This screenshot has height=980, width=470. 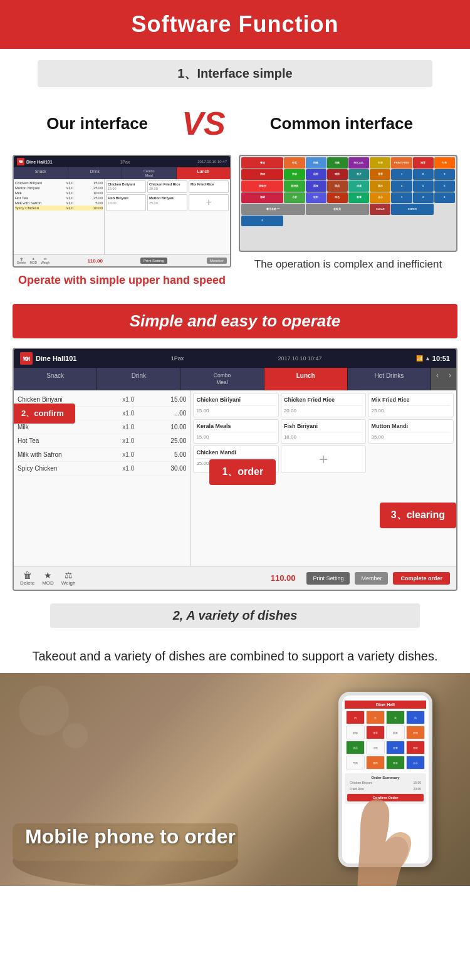 What do you see at coordinates (316, 163) in the screenshot?
I see `cpx-btn: 结账` at bounding box center [316, 163].